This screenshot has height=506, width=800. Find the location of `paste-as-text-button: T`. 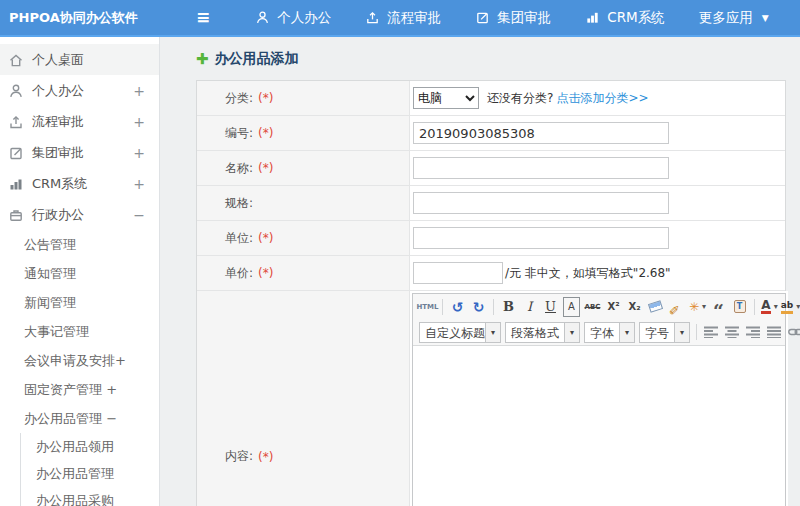

paste-as-text-button: T is located at coordinates (740, 307).